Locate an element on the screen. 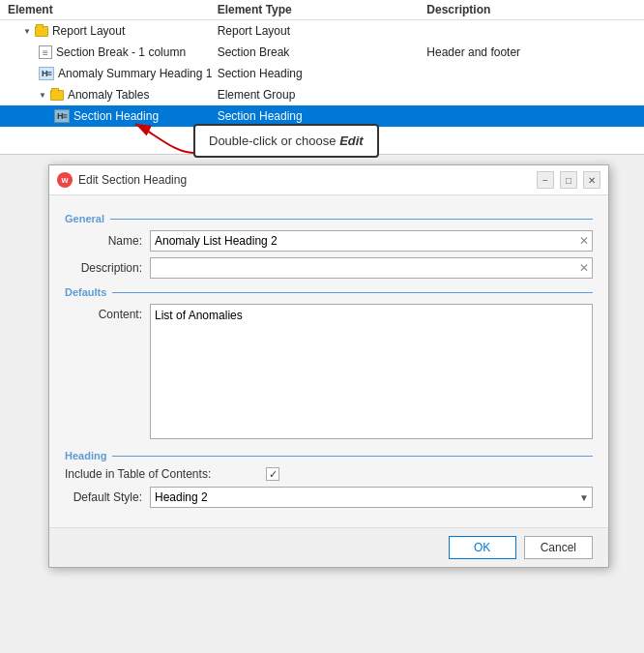 The width and height of the screenshot is (644, 653). dialog-footer: OK Cancel is located at coordinates (329, 548).